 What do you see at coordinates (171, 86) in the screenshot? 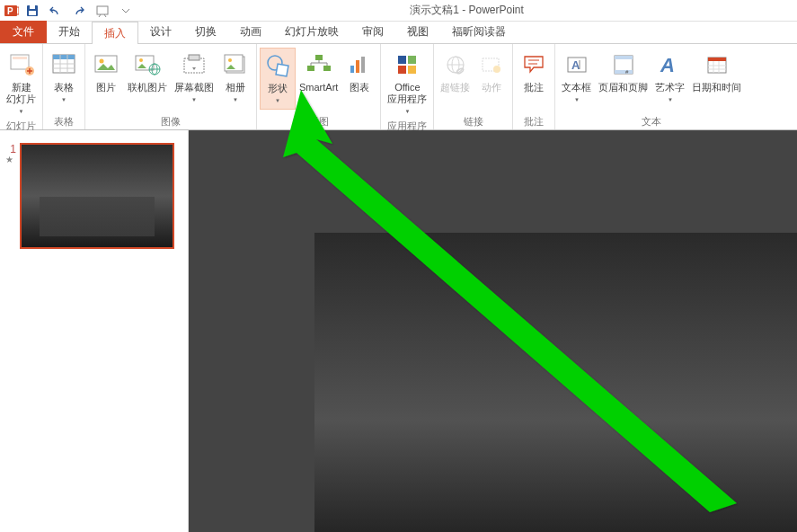
I see `ribbon-group-images: 图片 联机图片 屏幕截图 ▼ 相册 ▼` at bounding box center [171, 86].